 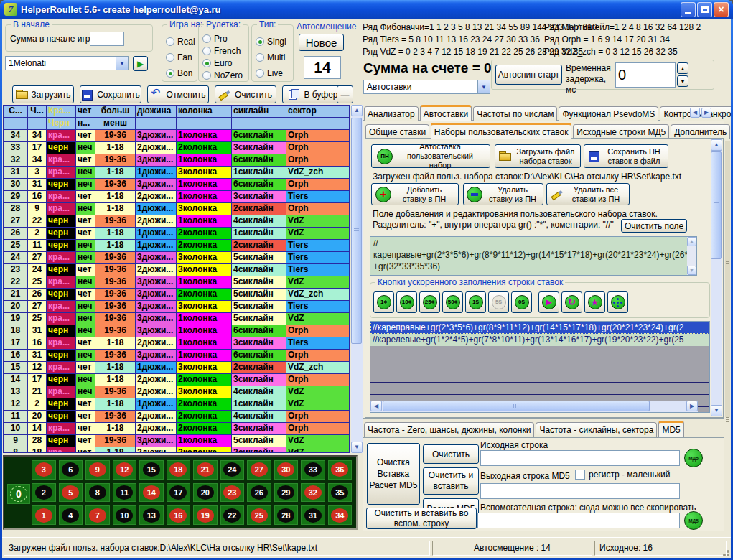 I want to click on md5-aux-input, so click(x=579, y=521).